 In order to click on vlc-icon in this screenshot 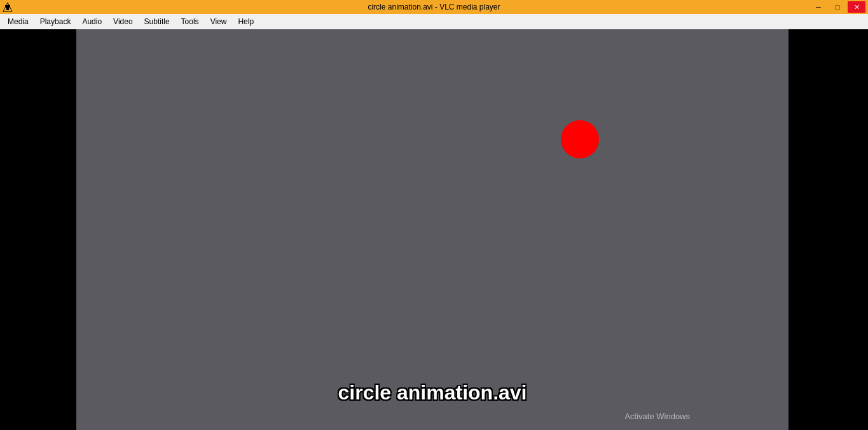, I will do `click(8, 7)`.